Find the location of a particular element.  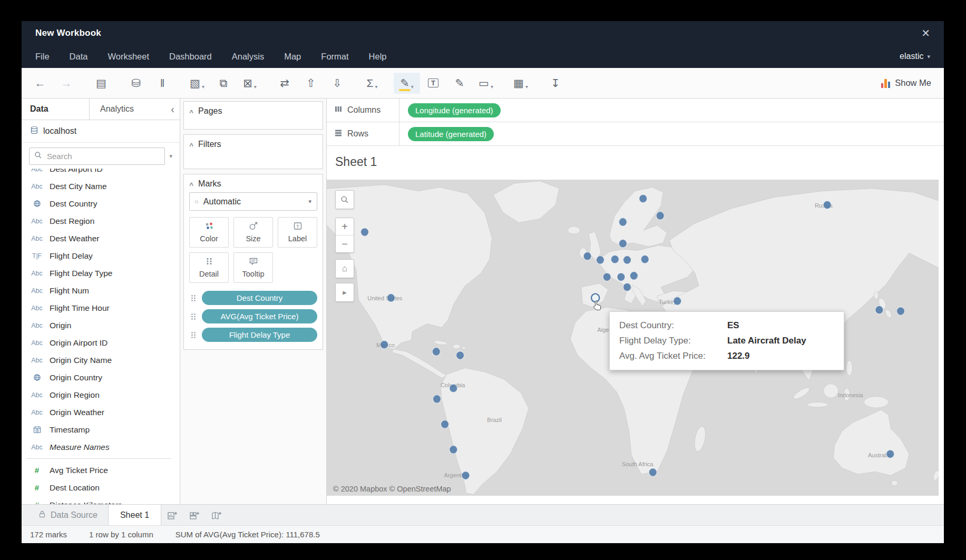

label-button: TLabel is located at coordinates (297, 232).